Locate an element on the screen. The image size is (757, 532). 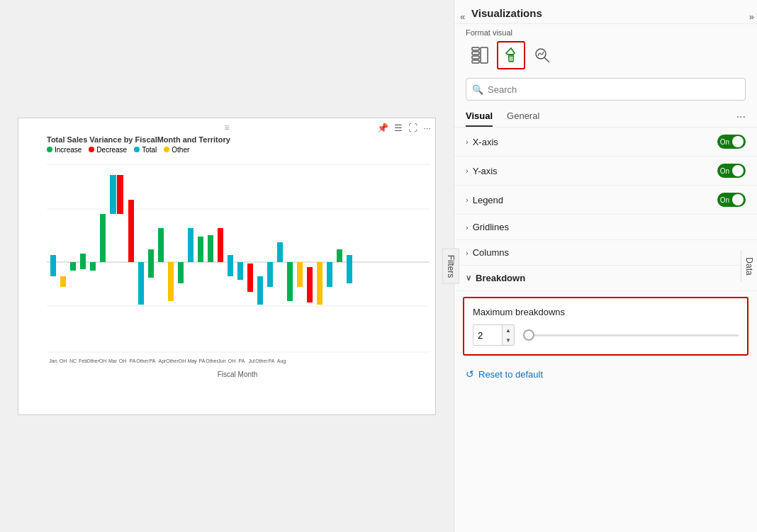
fields-icon-btn is located at coordinates (480, 55).